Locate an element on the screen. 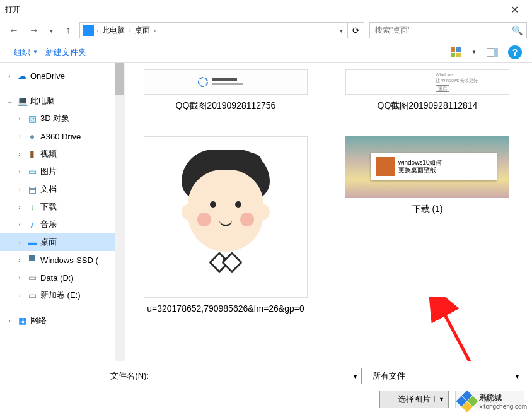  tree-node-docs: ›▤文档 is located at coordinates (62, 189).